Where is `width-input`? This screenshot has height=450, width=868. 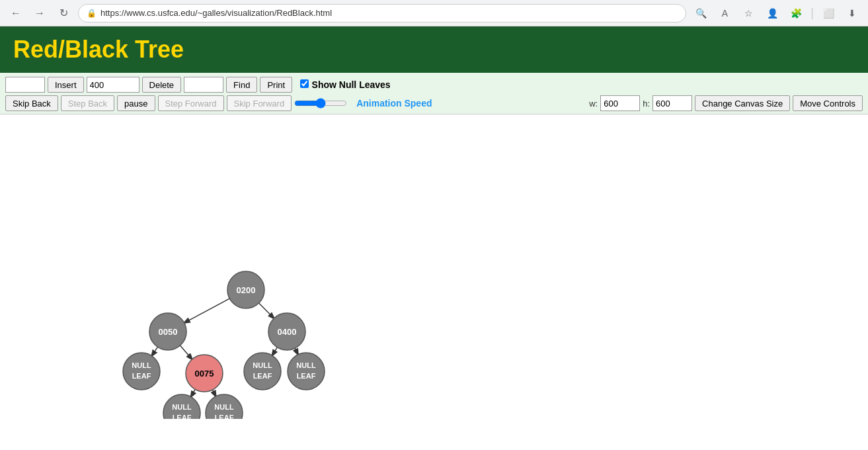 width-input is located at coordinates (620, 103).